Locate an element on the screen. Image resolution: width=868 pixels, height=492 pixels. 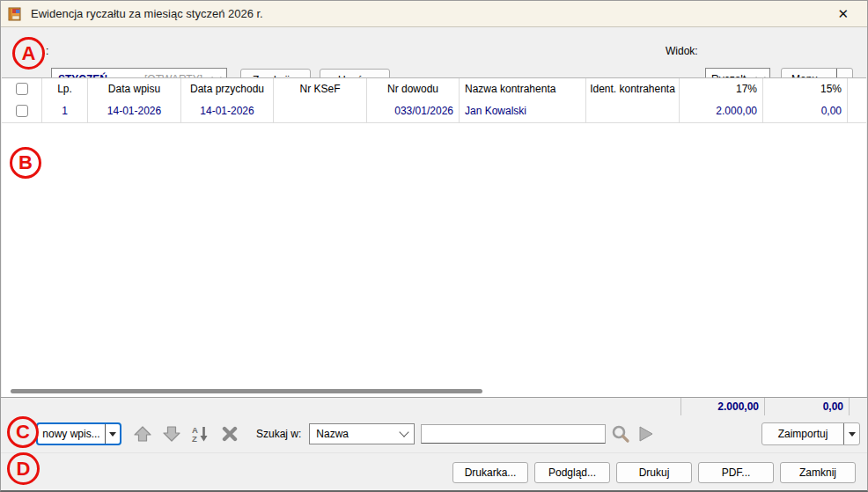
search-field-combobox: Nazwa is located at coordinates (362, 434).